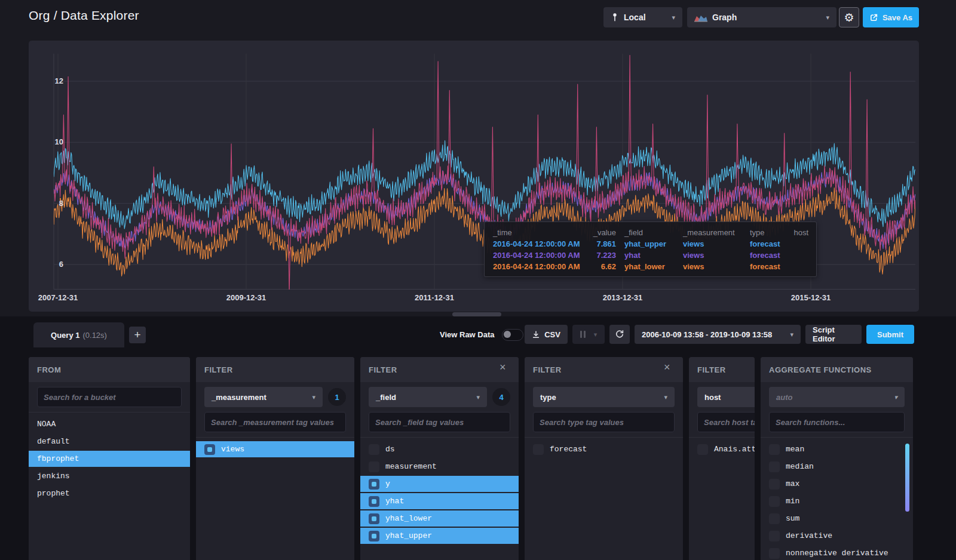 This screenshot has height=560, width=956. What do you see at coordinates (603, 397) in the screenshot?
I see `tag-key-dropdown: type ▾` at bounding box center [603, 397].